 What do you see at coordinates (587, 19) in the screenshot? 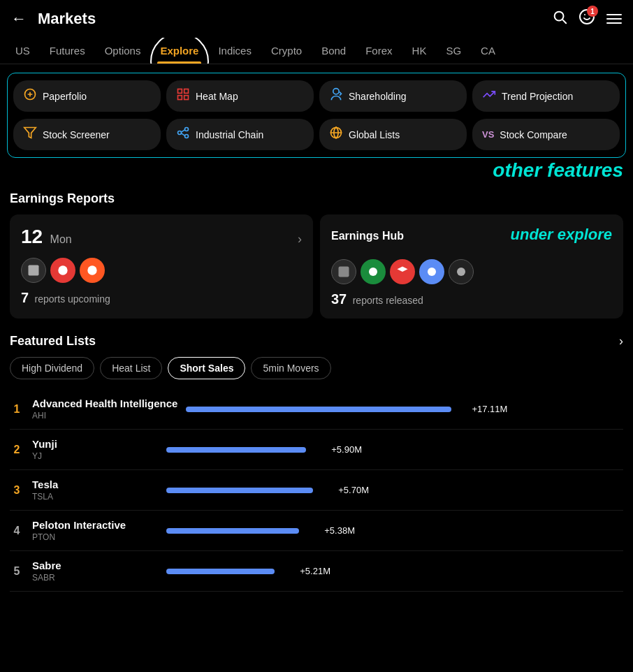
I see `notification-button: 1` at bounding box center [587, 19].